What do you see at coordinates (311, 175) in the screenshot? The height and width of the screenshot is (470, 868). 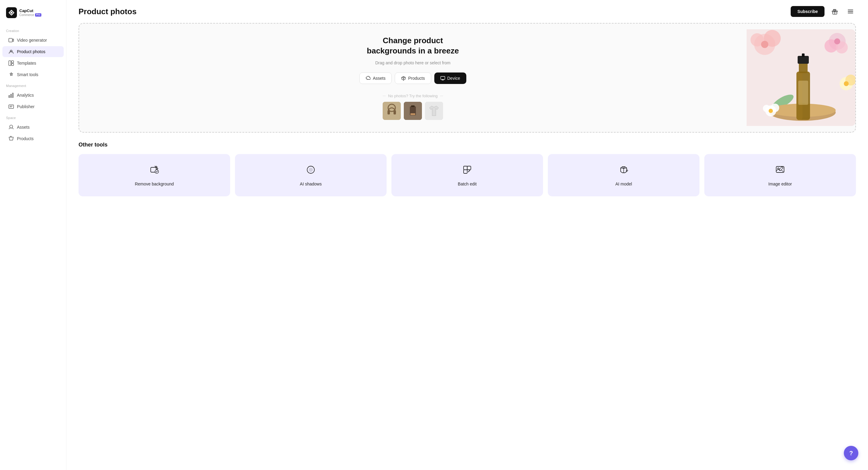 I see `ai-shadows-card: AI shadows` at bounding box center [311, 175].